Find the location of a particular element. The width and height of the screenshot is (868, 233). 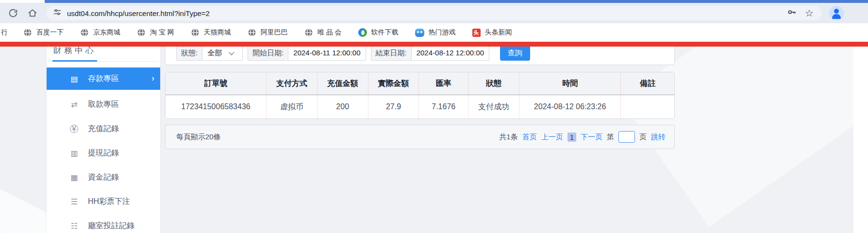

pagination-controls: 共1条 首页 上一页 1 下一页 第 页 跳转 is located at coordinates (583, 137).